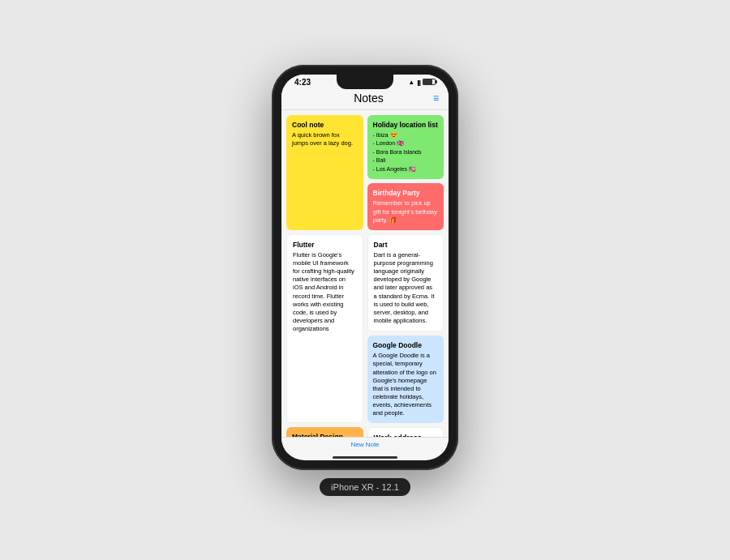  Describe the element at coordinates (406, 289) in the screenshot. I see `note-dart-body: Dart is a general-purpose programming la…` at that location.